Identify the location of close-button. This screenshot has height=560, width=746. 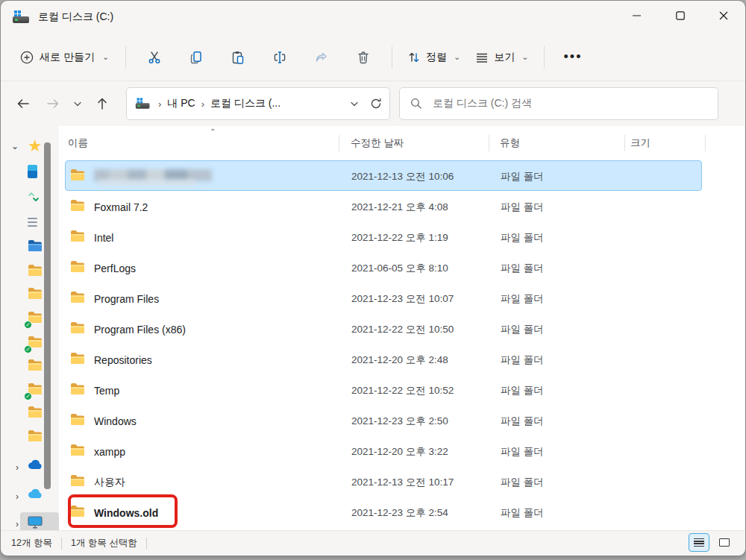
(724, 16).